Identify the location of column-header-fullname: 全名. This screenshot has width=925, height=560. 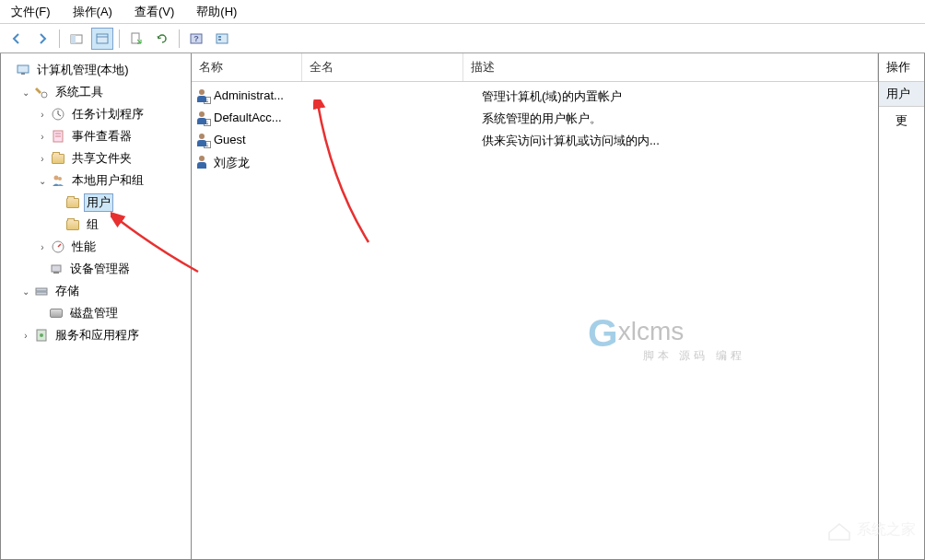
(383, 67).